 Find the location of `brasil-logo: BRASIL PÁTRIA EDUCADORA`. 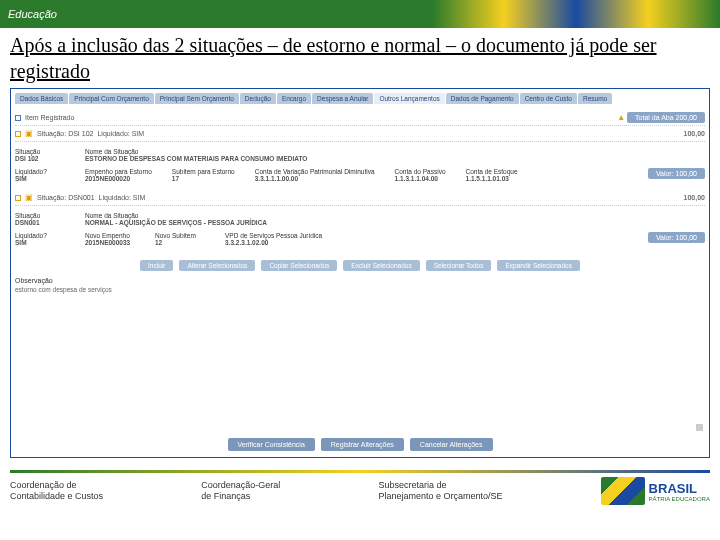

brasil-logo: BRASIL PÁTRIA EDUCADORA is located at coordinates (656, 491).